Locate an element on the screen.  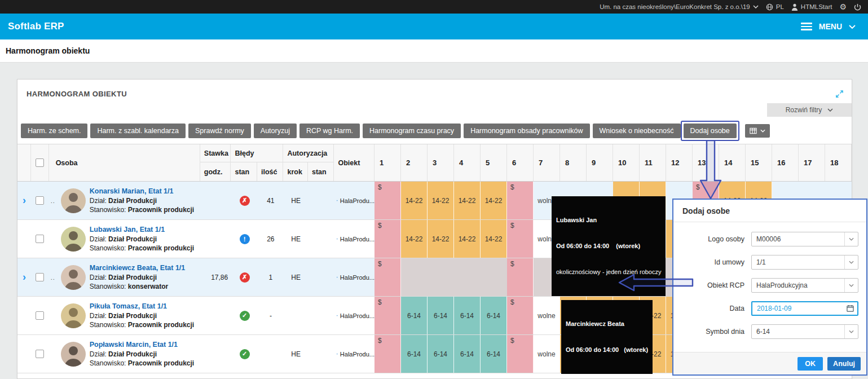
toolbar-button: Harmonogram obsady pracowników is located at coordinates (527, 131).